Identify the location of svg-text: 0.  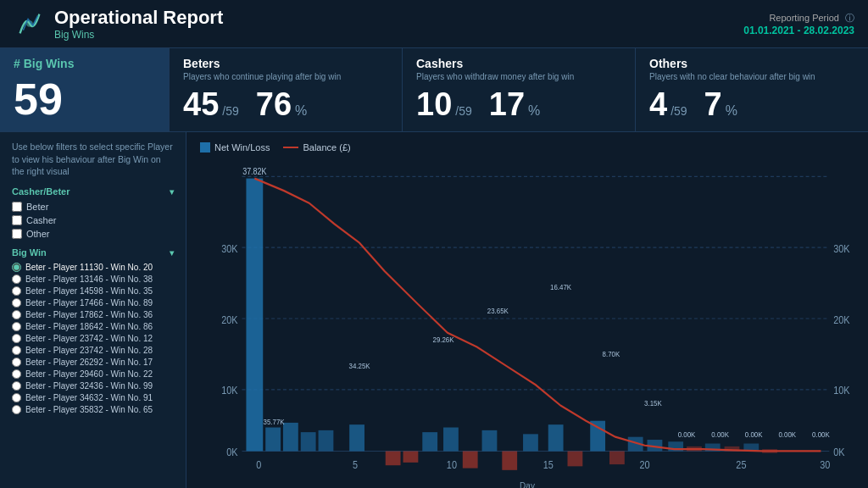
(259, 464).